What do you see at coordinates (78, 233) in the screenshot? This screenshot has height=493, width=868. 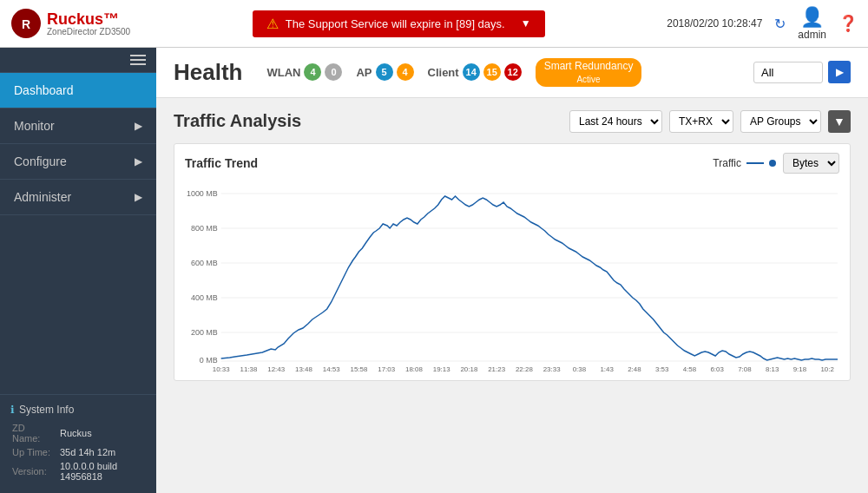 I see `sidebar-nav: Dashboard Monitor ▶ Configure ▶ Administ…` at bounding box center [78, 233].